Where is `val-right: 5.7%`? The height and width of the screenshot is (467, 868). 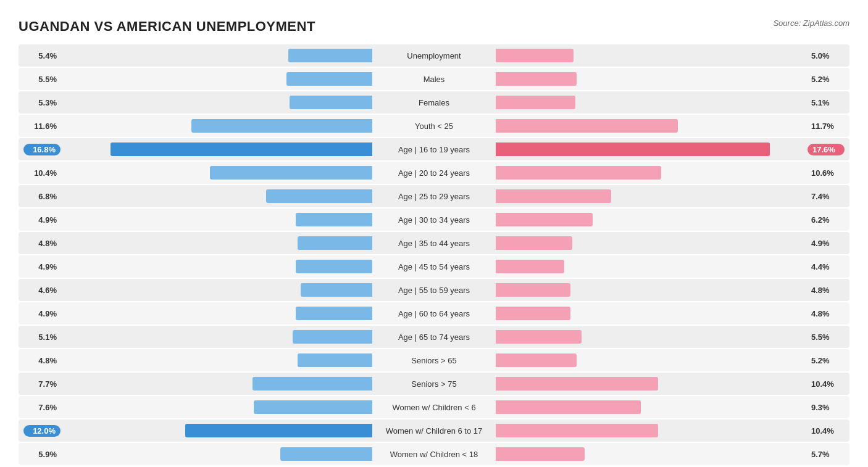 val-right: 5.7% is located at coordinates (826, 454).